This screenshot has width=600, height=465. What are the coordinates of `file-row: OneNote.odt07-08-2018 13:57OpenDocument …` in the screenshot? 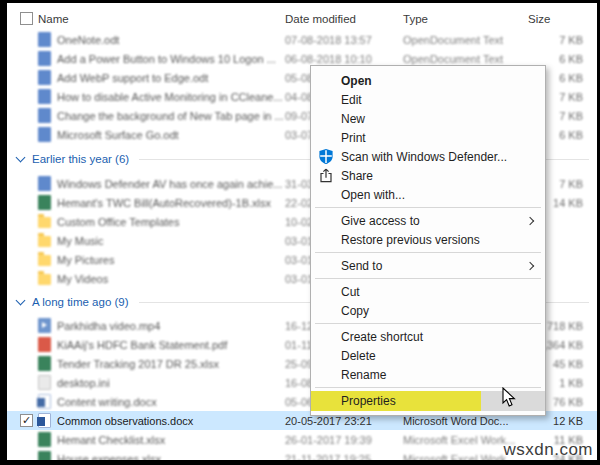 It's located at (302, 40).